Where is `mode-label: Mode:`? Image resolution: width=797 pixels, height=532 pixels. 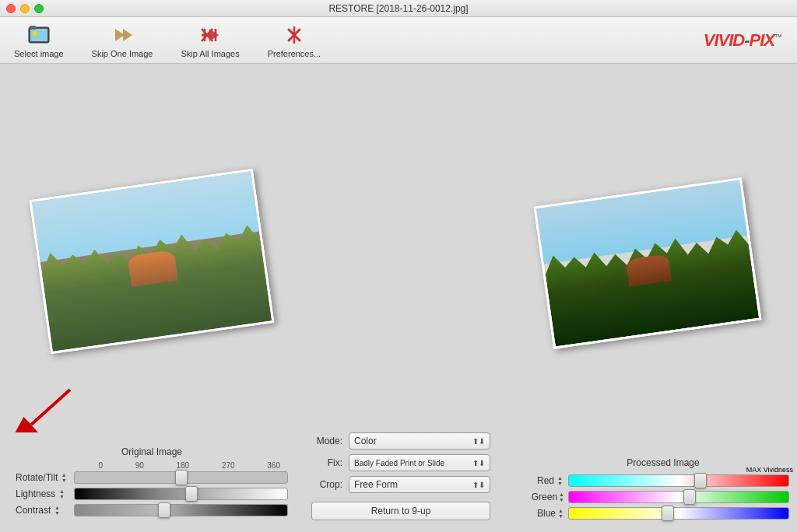
mode-label: Mode: is located at coordinates (327, 441).